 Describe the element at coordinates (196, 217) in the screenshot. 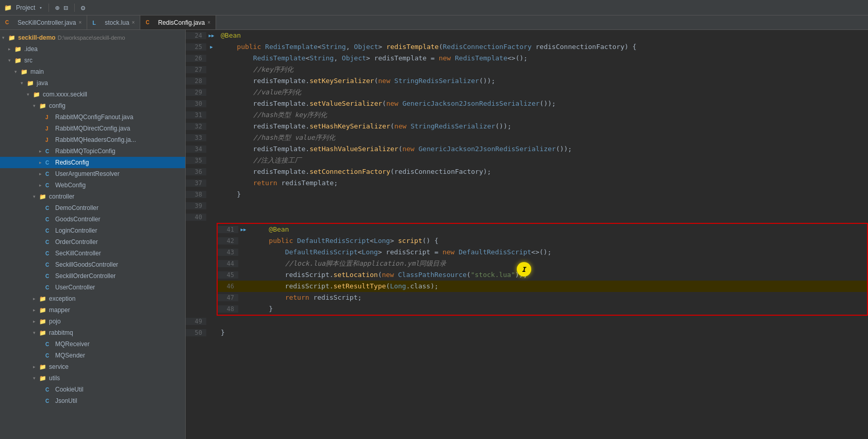

I see `line-num-40: 40` at that location.